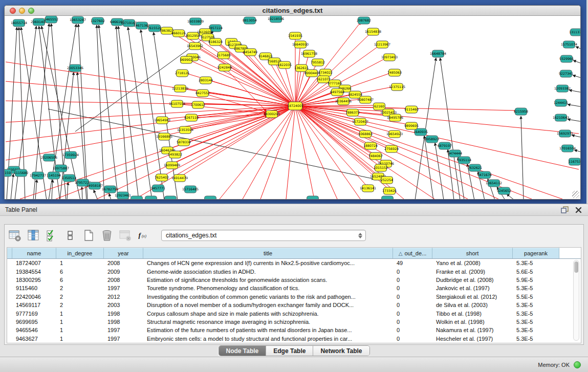 This screenshot has width=588, height=372. What do you see at coordinates (294, 288) in the screenshot?
I see `table-row: 911546021997Tourette syndrome. Phenomeno…` at bounding box center [294, 288].